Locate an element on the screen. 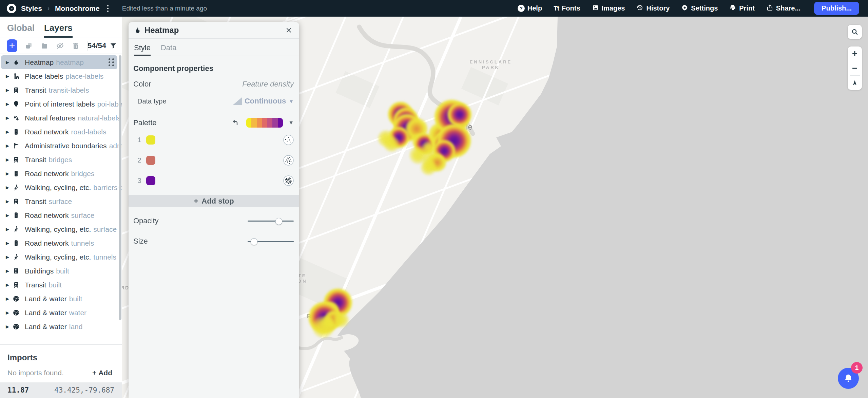  layer-row-surface: ▶Transitsurface is located at coordinates (59, 202).